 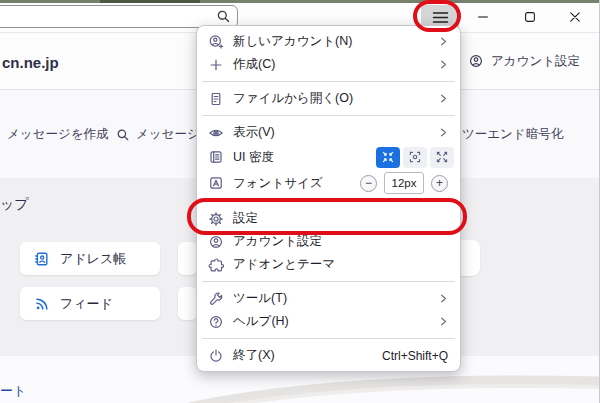 What do you see at coordinates (415, 158) in the screenshot?
I see `density-default-button` at bounding box center [415, 158].